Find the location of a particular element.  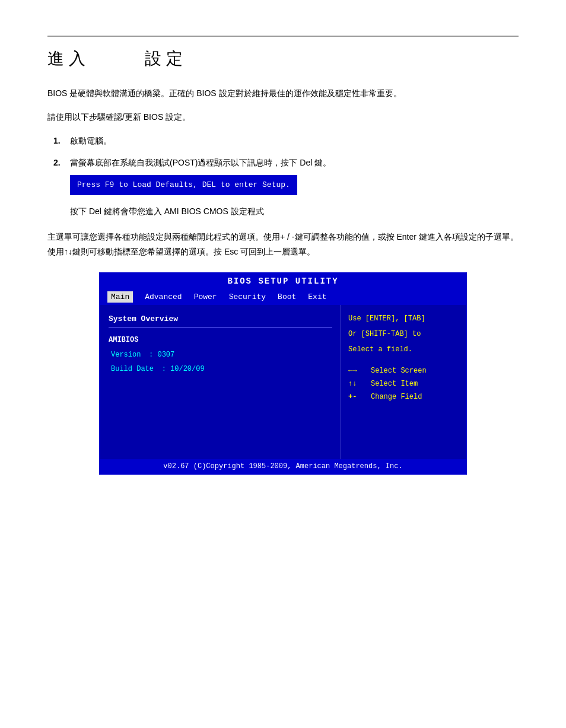

step-2-number: 2. is located at coordinates (62, 163).